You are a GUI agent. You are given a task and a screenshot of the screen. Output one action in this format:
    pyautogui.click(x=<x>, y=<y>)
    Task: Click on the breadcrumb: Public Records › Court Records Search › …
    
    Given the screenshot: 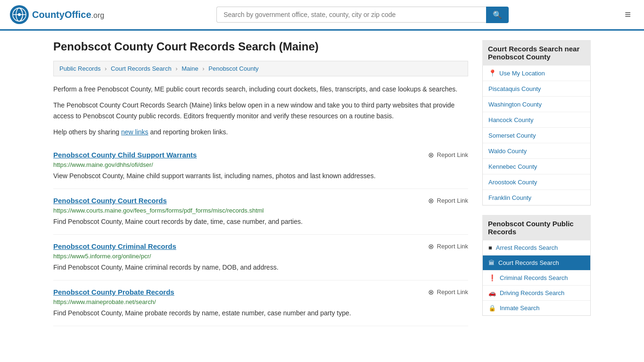 What is the action you would take?
    pyautogui.click(x=261, y=69)
    